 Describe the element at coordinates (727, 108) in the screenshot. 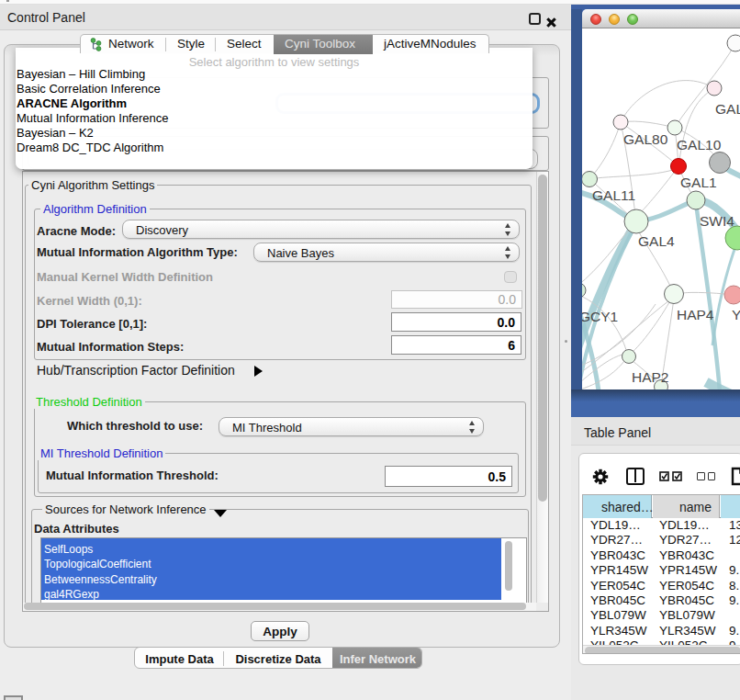

I see `svg-text: GAL` at that location.